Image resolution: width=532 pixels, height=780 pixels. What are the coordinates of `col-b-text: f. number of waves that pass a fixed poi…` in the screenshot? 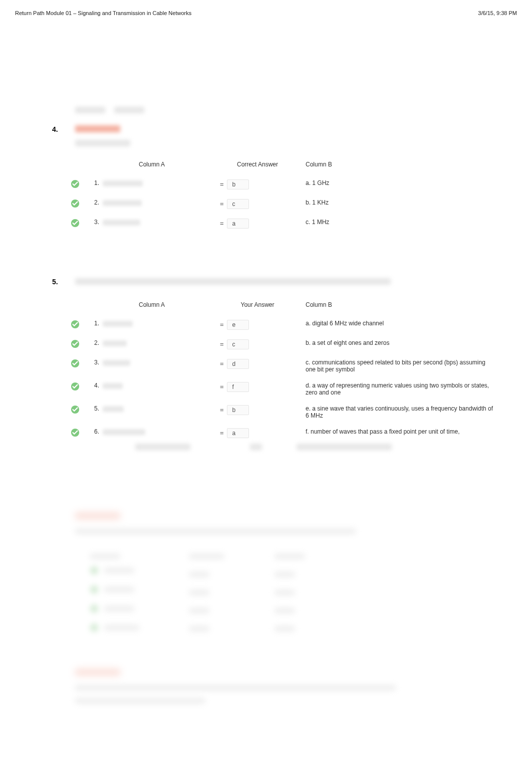 It's located at (406, 433).